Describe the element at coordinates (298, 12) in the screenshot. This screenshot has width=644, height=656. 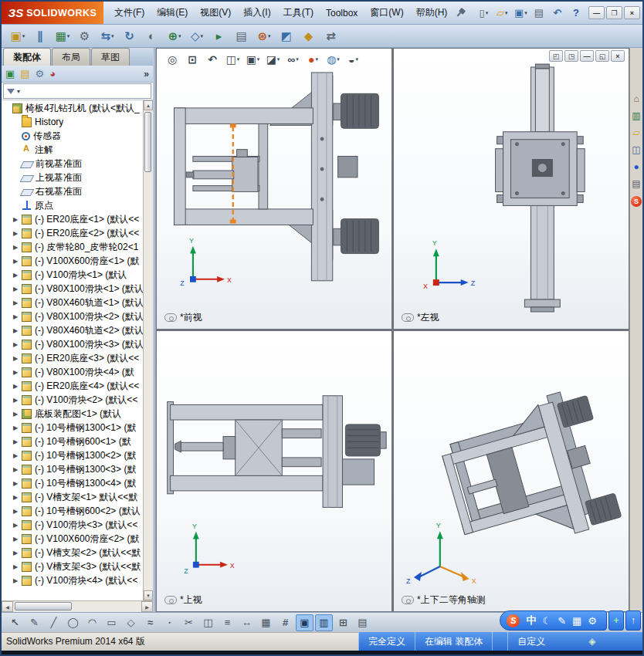
I see `menu-item: 工具(T)` at that location.